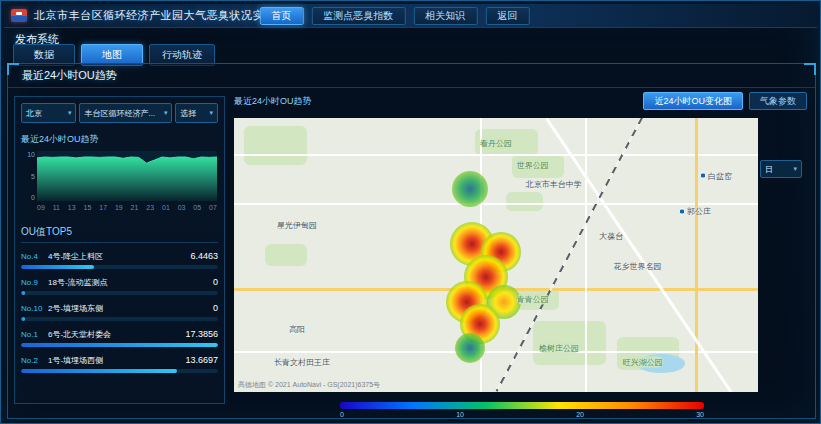  What do you see at coordinates (522, 410) in the screenshot?
I see `legend: 0102030` at bounding box center [522, 410].